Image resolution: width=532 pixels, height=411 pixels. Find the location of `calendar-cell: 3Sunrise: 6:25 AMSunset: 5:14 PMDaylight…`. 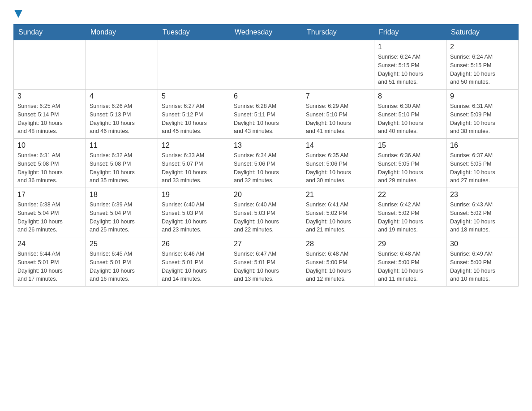

calendar-cell: 3Sunrise: 6:25 AMSunset: 5:14 PMDaylight… is located at coordinates (50, 114).